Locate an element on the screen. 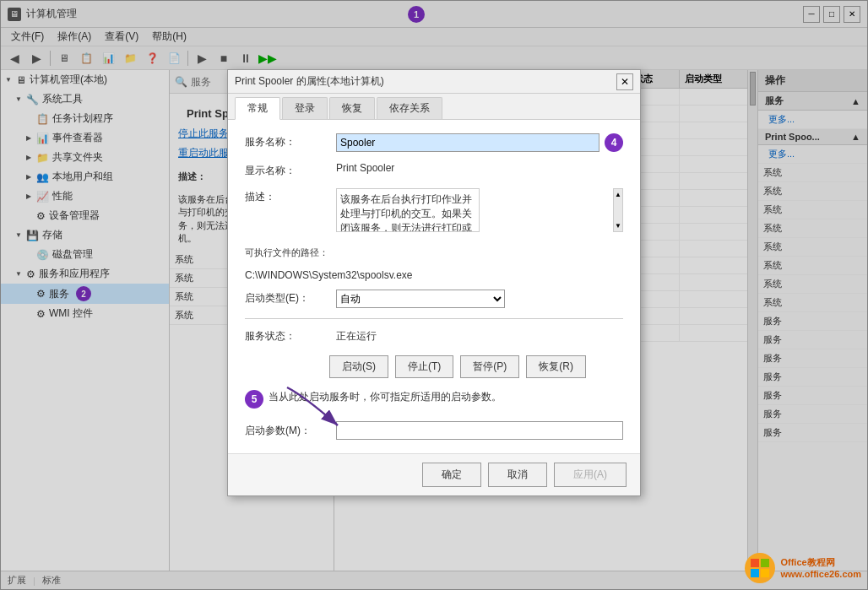 The height and width of the screenshot is (590, 868). desc-scroll-up: ▲ is located at coordinates (618, 194).